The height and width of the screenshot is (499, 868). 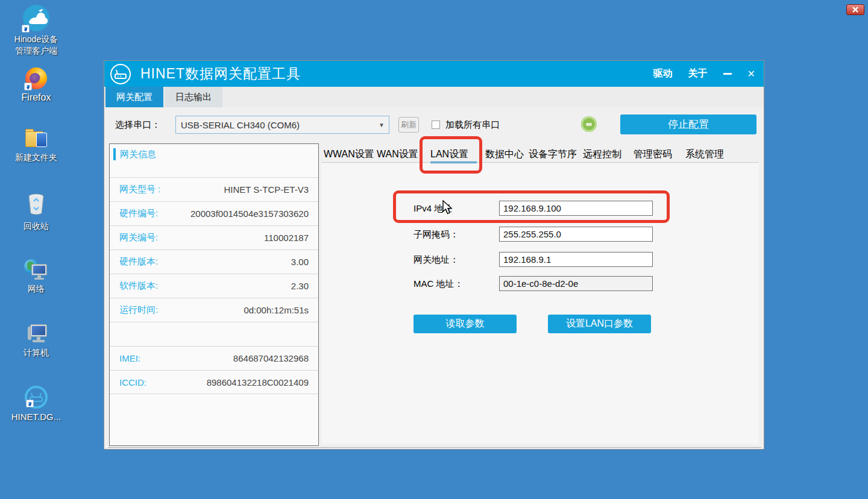 I want to click on tab-data-center: 数据中心, so click(x=505, y=154).